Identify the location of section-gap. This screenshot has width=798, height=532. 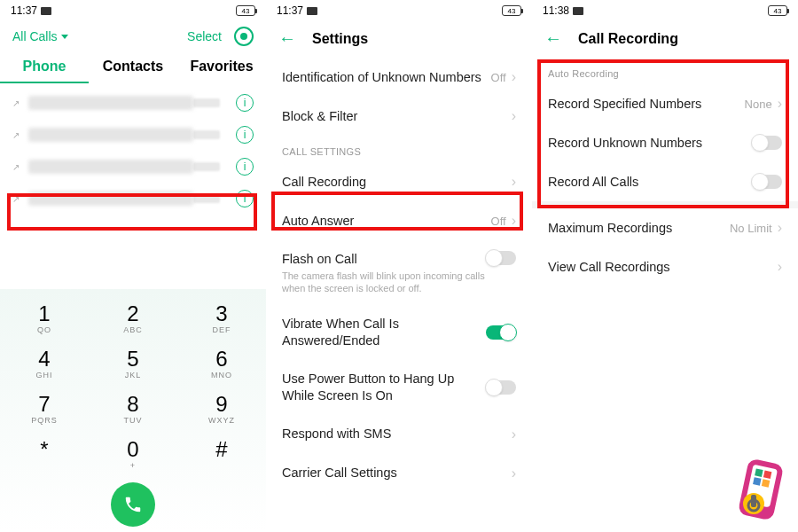
(665, 205).